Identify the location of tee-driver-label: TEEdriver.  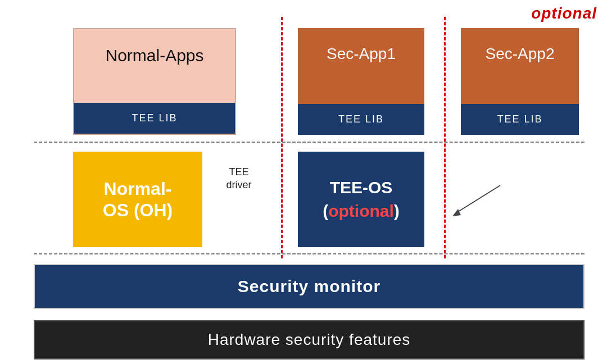
(239, 179).